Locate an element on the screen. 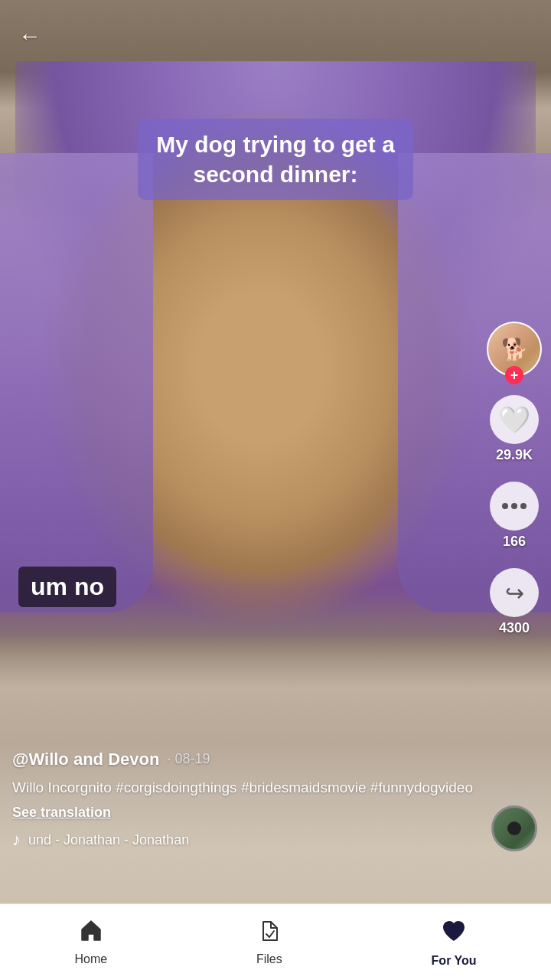 The image size is (551, 980). share-count: 4300 is located at coordinates (514, 628).